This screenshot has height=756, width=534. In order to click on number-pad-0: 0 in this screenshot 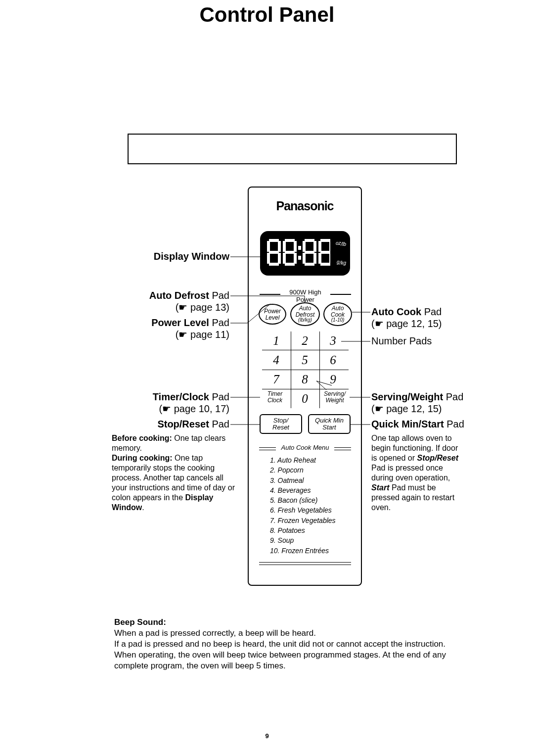, I will do `click(305, 399)`.